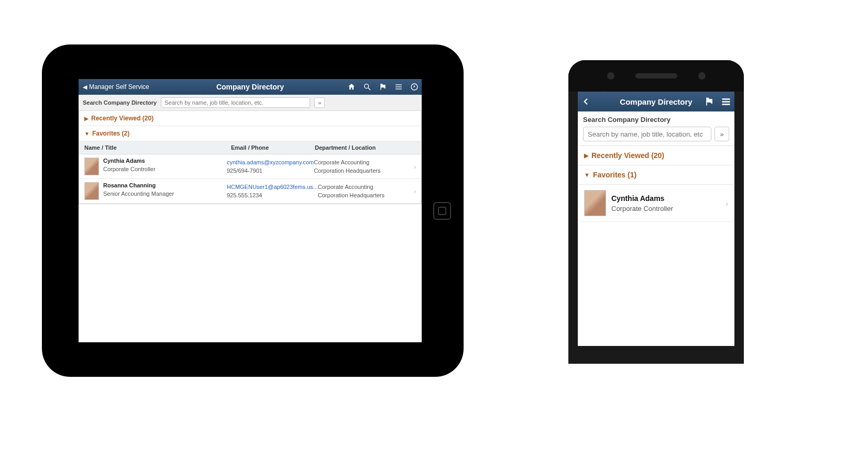  Describe the element at coordinates (656, 102) in the screenshot. I see `phone-header-bar: Company Directory` at that location.